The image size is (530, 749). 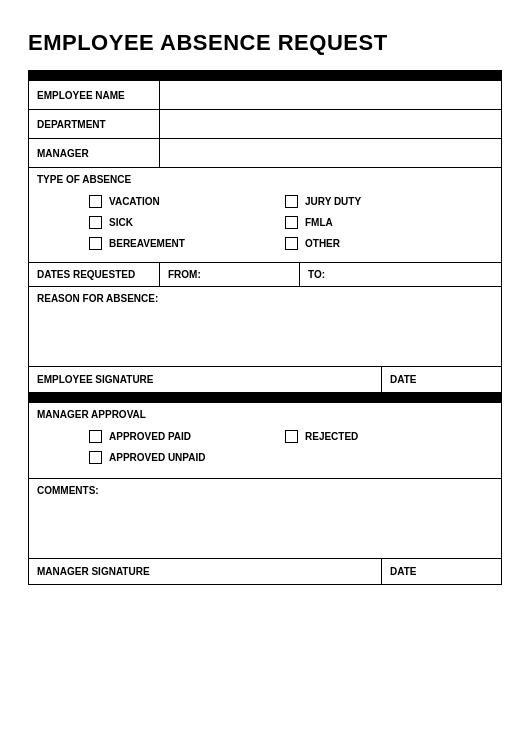 What do you see at coordinates (292, 244) in the screenshot?
I see `other-checkbox` at bounding box center [292, 244].